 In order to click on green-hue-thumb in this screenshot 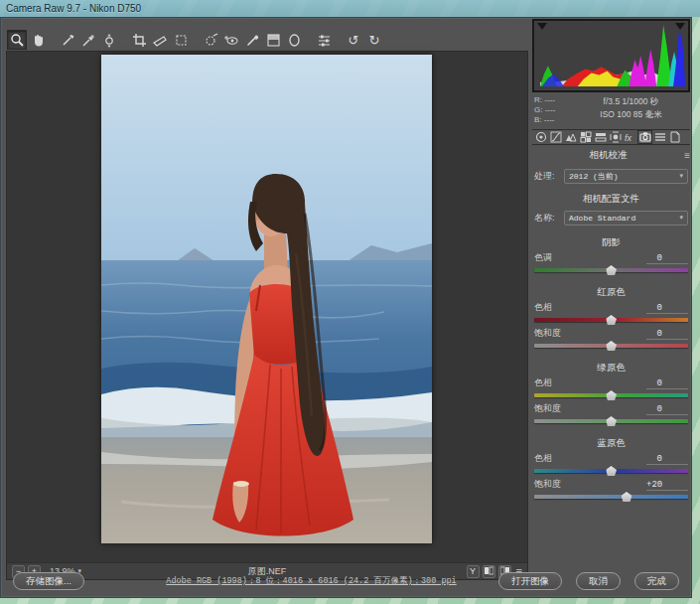, I will do `click(612, 395)`.